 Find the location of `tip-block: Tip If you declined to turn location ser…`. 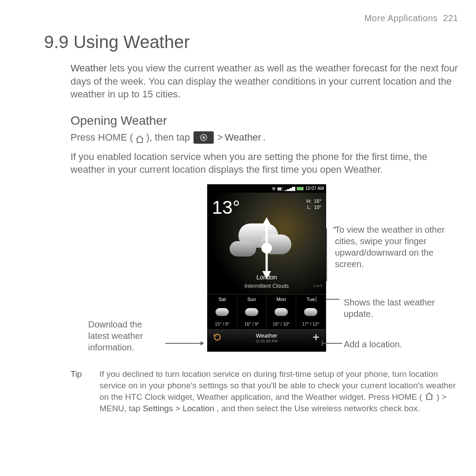

tip-block: Tip If you declined to turn location ser… is located at coordinates (264, 391).